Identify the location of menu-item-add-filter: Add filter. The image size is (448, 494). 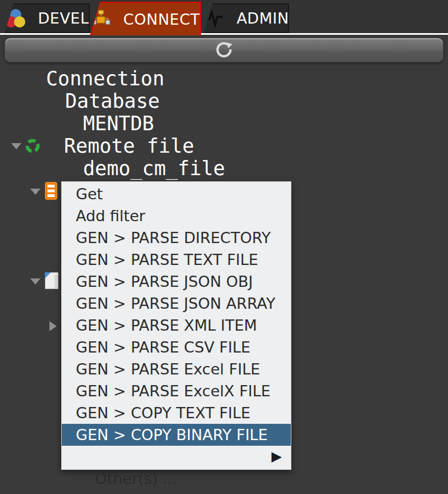
(176, 216).